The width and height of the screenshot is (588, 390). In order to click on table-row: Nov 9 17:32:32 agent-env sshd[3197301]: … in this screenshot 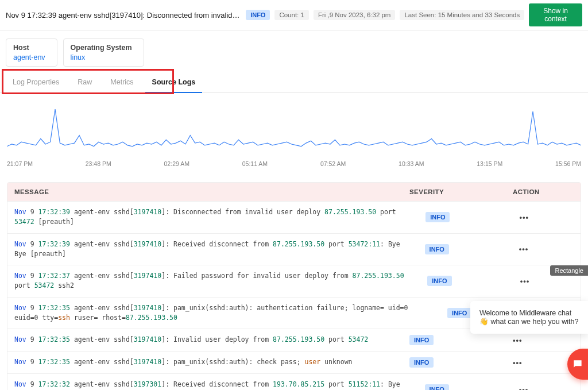, I will do `click(294, 381)`.